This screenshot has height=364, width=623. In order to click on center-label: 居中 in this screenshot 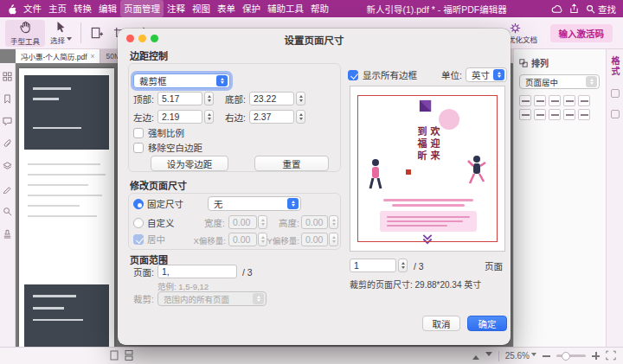, I will do `click(156, 240)`.